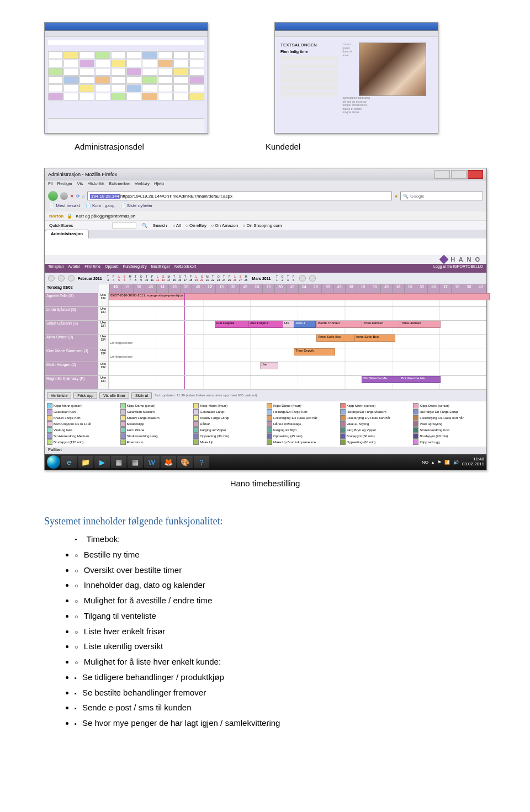 This screenshot has width=530, height=812. I want to click on url-host: 194.19.28.144, so click(105, 197).